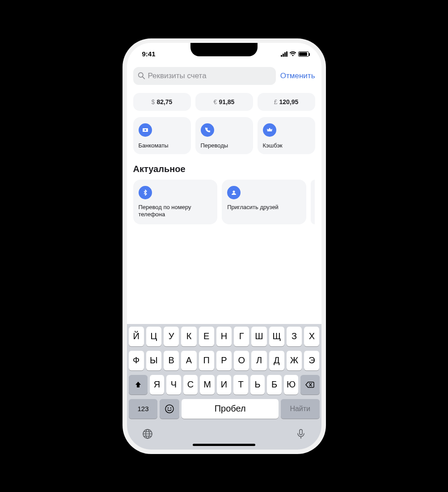  Describe the element at coordinates (205, 76) in the screenshot. I see `search-input: Реквизиты счета` at that location.